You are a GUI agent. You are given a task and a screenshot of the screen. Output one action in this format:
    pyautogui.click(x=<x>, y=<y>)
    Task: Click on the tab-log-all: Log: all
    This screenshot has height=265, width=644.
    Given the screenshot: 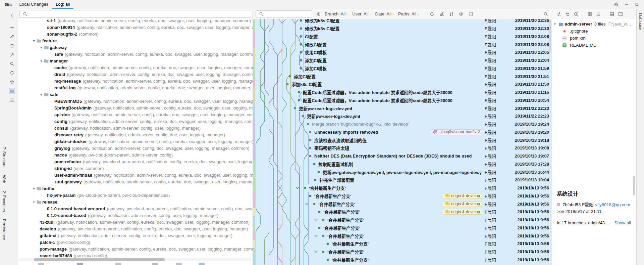 What is the action you would take?
    pyautogui.click(x=63, y=5)
    